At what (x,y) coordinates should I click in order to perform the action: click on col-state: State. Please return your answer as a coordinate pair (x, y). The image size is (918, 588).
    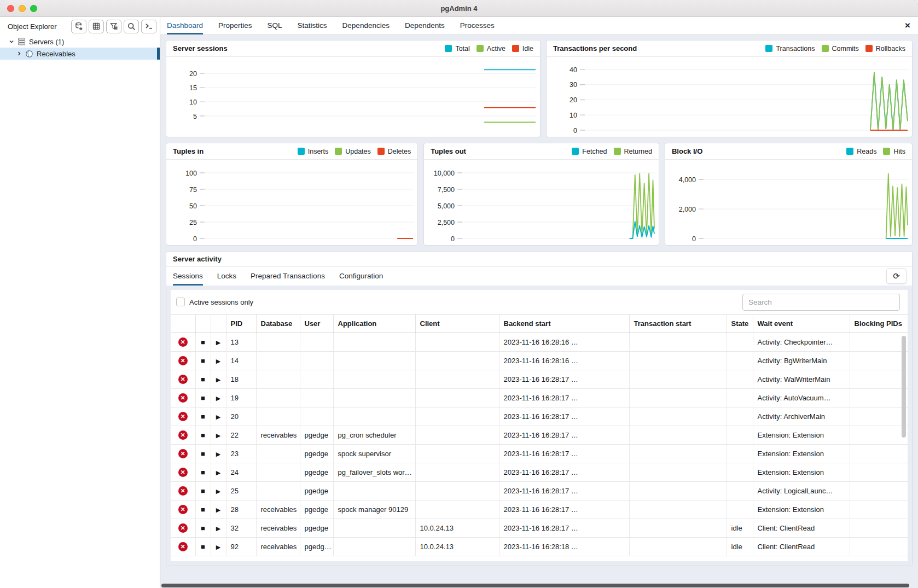
    Looking at the image, I should click on (740, 324).